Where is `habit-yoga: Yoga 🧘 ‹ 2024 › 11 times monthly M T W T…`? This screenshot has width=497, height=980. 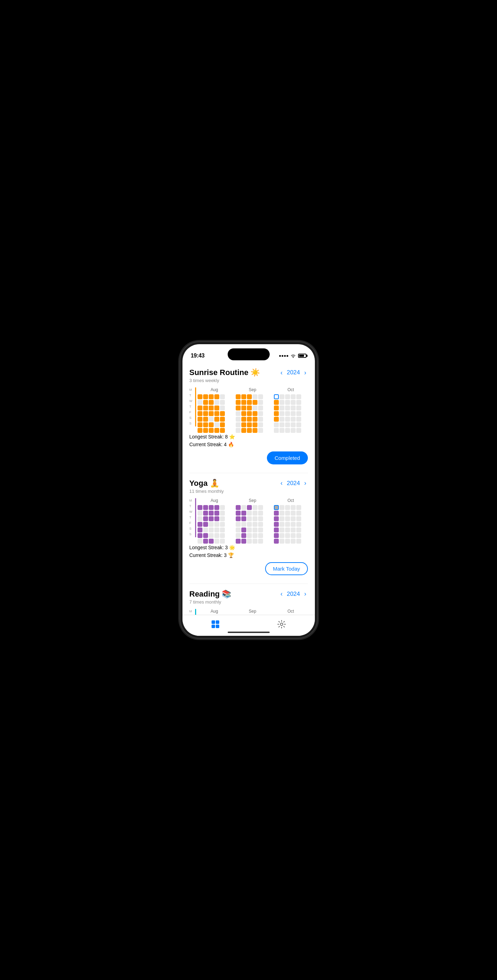 habit-yoga: Yoga 🧘 ‹ 2024 › 11 times monthly M T W T… is located at coordinates (249, 529).